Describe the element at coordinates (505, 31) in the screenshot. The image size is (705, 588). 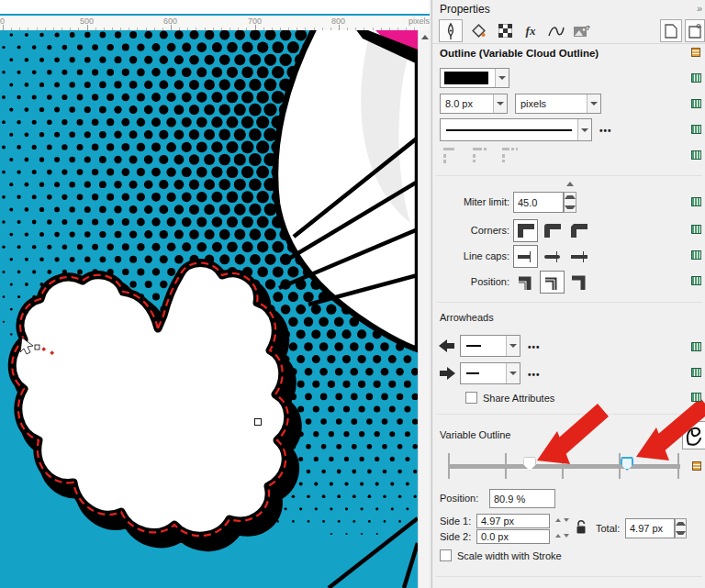
I see `transparency-tab` at that location.